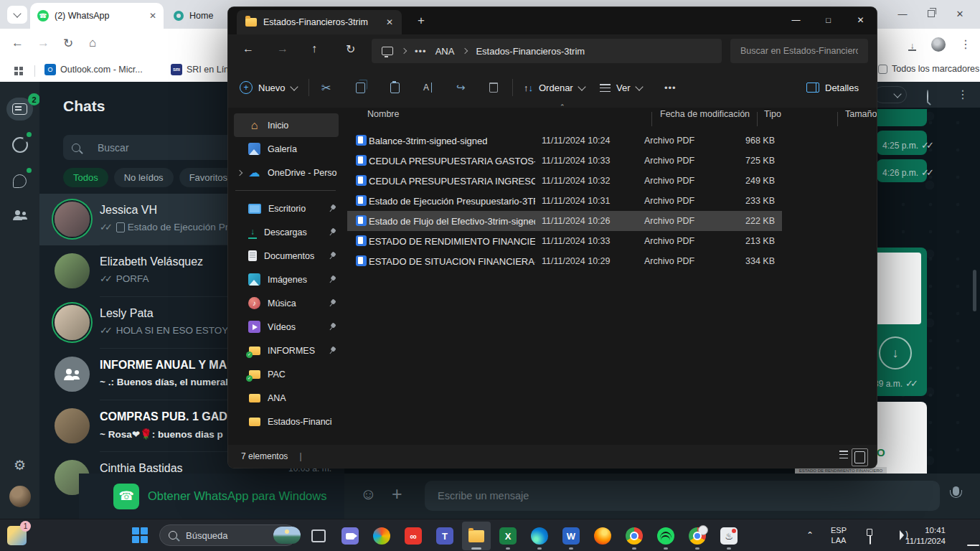  What do you see at coordinates (268, 88) in the screenshot?
I see `new-button: + Nuevo` at bounding box center [268, 88].